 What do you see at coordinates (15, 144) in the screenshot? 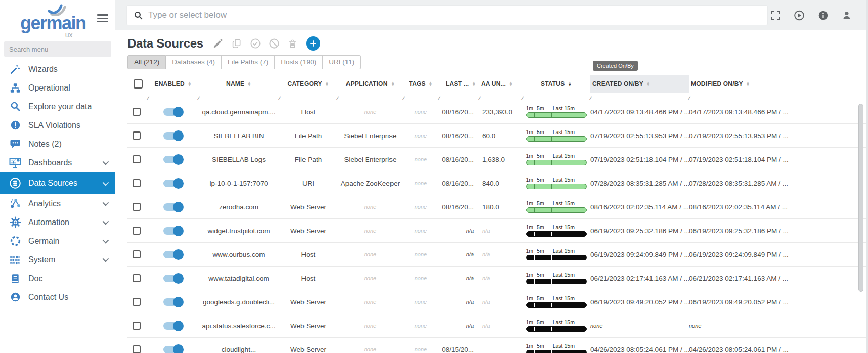
I see `chat-icon` at bounding box center [15, 144].